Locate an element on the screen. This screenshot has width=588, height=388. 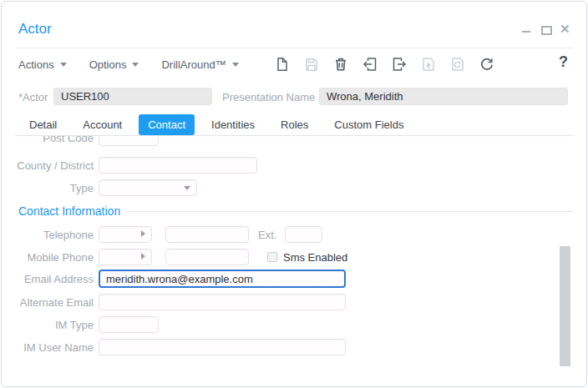
tab-roles: Roles is located at coordinates (294, 125).